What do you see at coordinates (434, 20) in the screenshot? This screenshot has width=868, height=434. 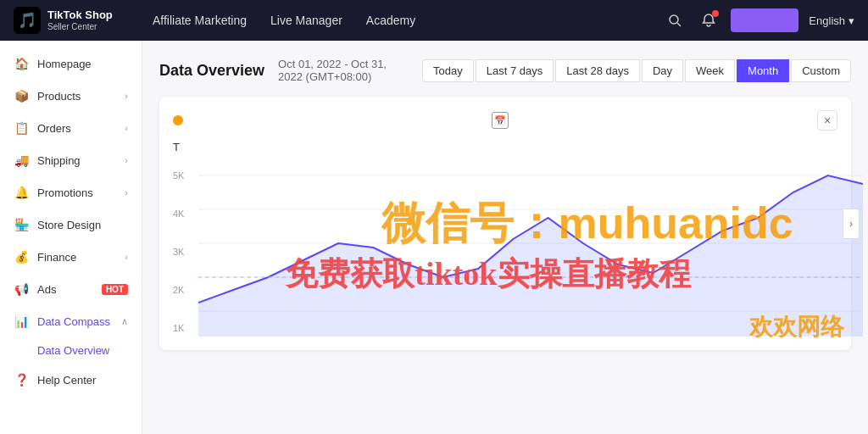 I see `top-navigation: 🎵 TikTok Shop Seller Center Affiliate Ma…` at bounding box center [434, 20].